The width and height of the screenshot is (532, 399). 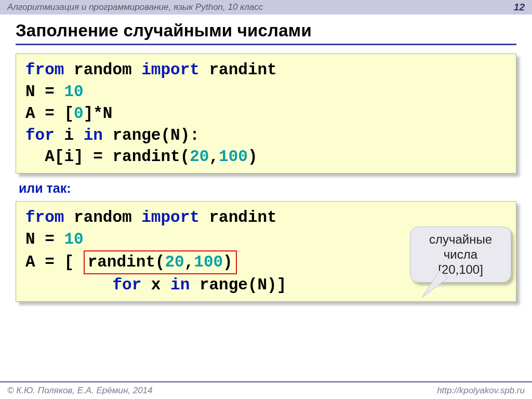 What do you see at coordinates (268, 188) in the screenshot?
I see `or-label: или так:` at bounding box center [268, 188].